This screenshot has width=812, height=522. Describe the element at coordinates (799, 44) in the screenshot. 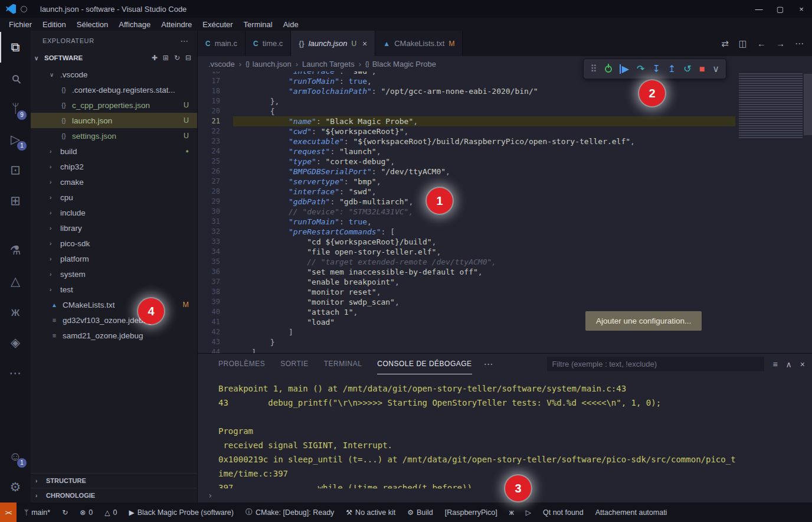

I see `editor-more-icon: ⋯` at that location.